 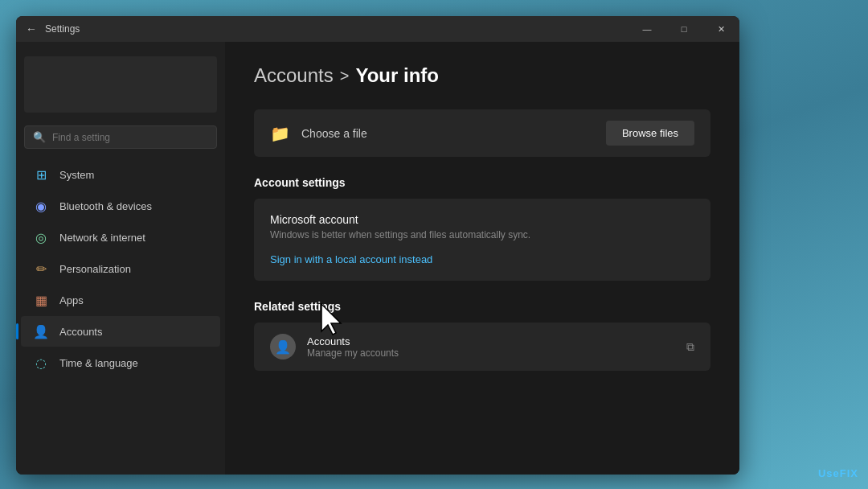 I want to click on minimize-button: —, so click(x=647, y=29).